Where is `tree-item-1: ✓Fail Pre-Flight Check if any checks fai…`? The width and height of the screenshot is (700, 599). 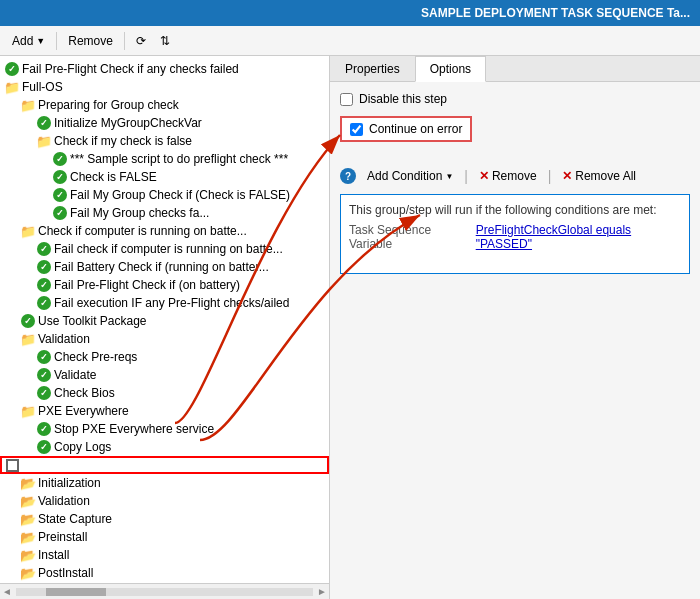
tree-item-1: ✓Fail Pre-Flight Check if any checks fai… is located at coordinates (164, 69).